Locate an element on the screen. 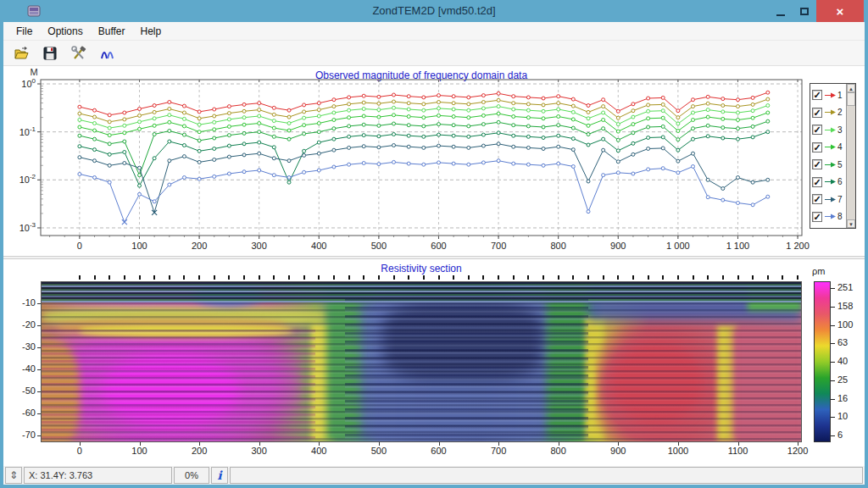 Image resolution: width=868 pixels, height=488 pixels. show-curves-button is located at coordinates (108, 53).